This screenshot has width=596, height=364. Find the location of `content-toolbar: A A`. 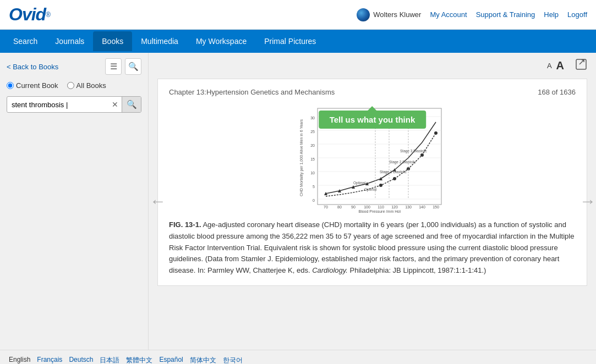

content-toolbar: A A is located at coordinates (372, 66).